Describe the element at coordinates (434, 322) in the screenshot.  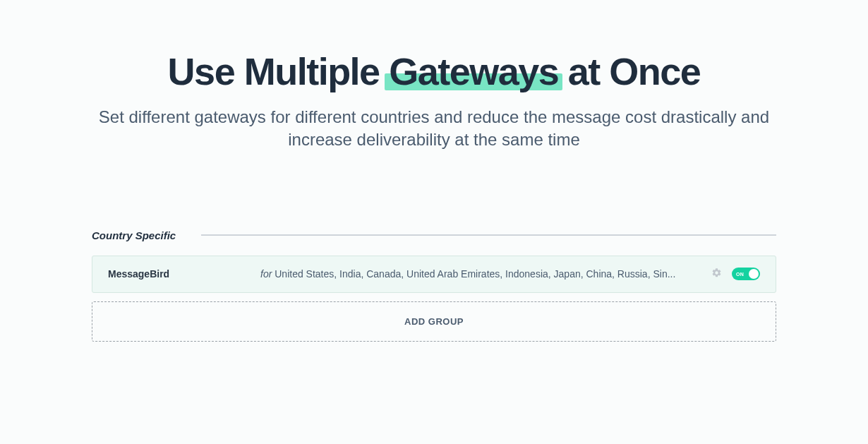
I see `add-group-button: ADD GROUP` at that location.